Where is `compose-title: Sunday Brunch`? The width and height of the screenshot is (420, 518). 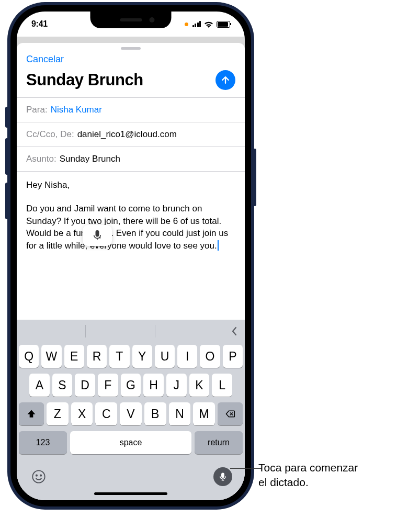
compose-title: Sunday Brunch is located at coordinates (85, 80).